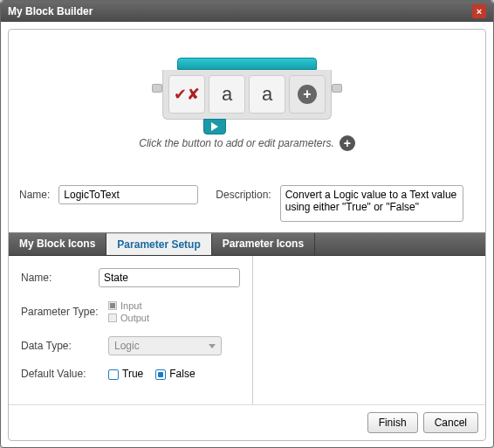 This screenshot has height=448, width=494. What do you see at coordinates (129, 312) in the screenshot?
I see `param-type-group: Input Output` at bounding box center [129, 312].